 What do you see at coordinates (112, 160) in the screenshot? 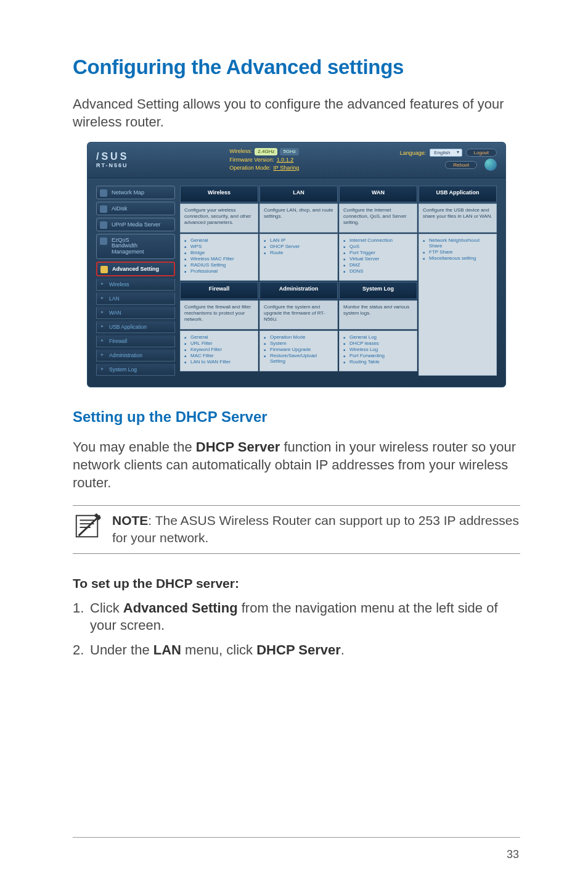
I see `brand-logo: /SUS RT-N56U` at bounding box center [112, 160].